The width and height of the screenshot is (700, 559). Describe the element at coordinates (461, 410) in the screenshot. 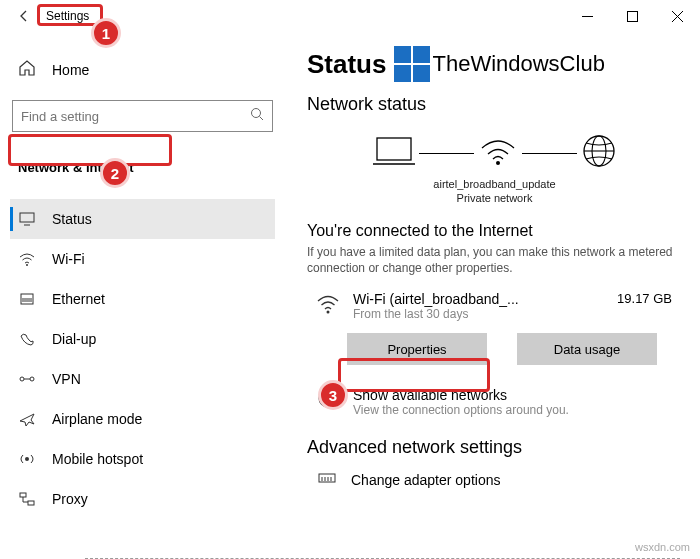

I see `available-sub: View the connection options around you.` at that location.